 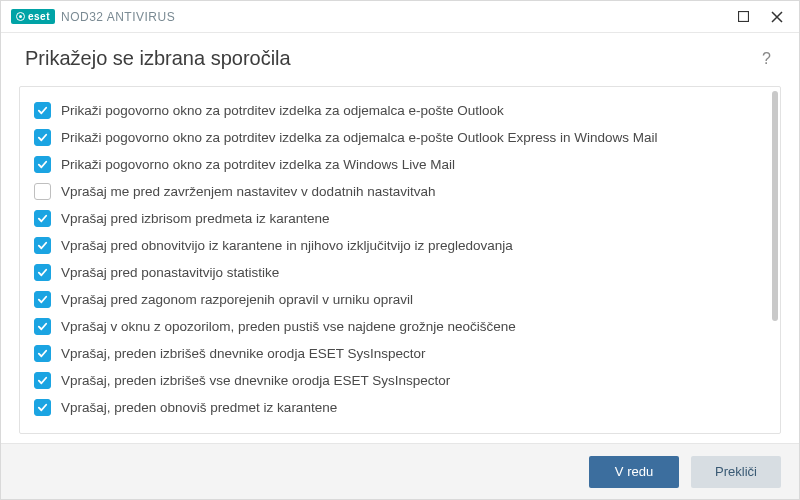 I want to click on list-item-label: Vprašaj v oknu z opozorilom, preden pust…, so click(x=288, y=326).